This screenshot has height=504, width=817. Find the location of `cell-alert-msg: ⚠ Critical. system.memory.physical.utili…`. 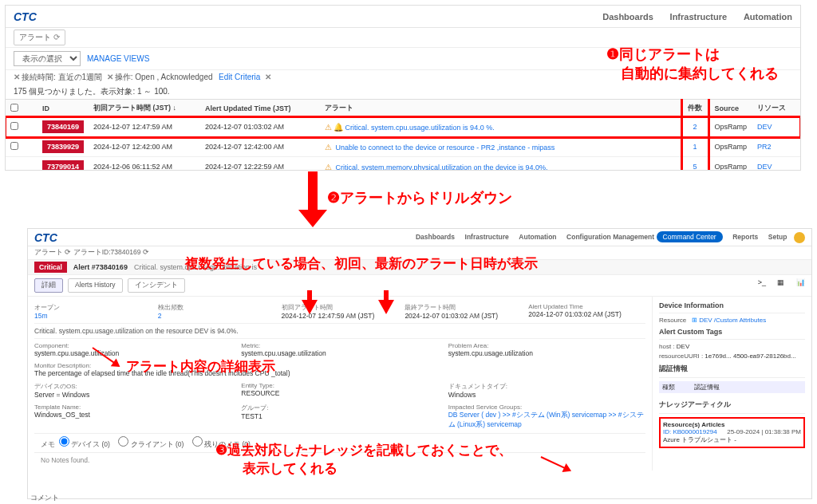

cell-alert-msg: ⚠ Critical. system.memory.physical.utili… is located at coordinates (501, 164).